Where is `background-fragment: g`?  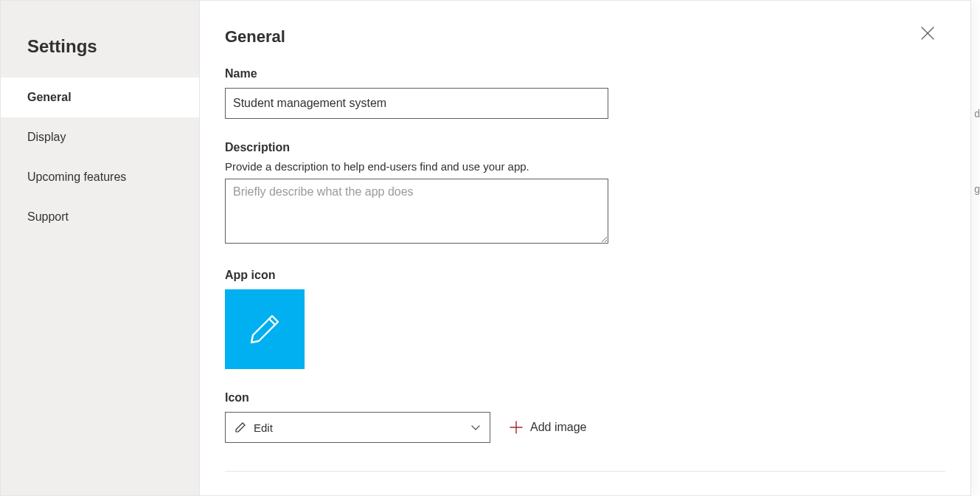 background-fragment: g is located at coordinates (977, 189).